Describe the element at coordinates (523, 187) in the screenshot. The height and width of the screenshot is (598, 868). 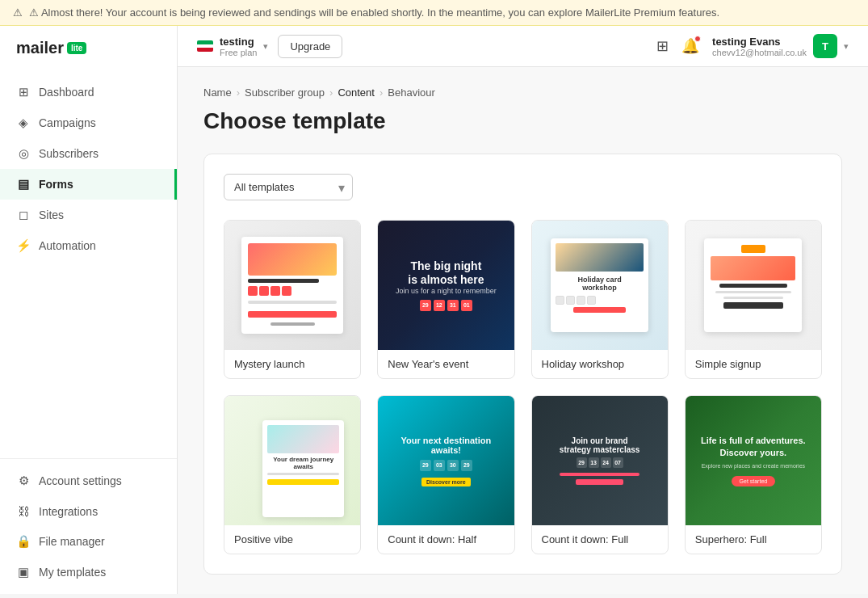
I see `filter-row: All templates My templates Basic Holiday…` at that location.